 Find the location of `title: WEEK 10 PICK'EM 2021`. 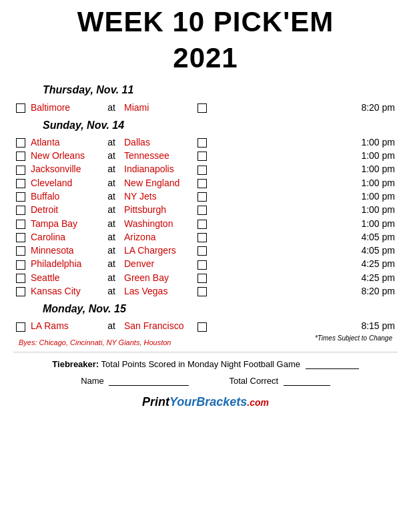

title: WEEK 10 PICK'EM 2021 is located at coordinates (206, 40).